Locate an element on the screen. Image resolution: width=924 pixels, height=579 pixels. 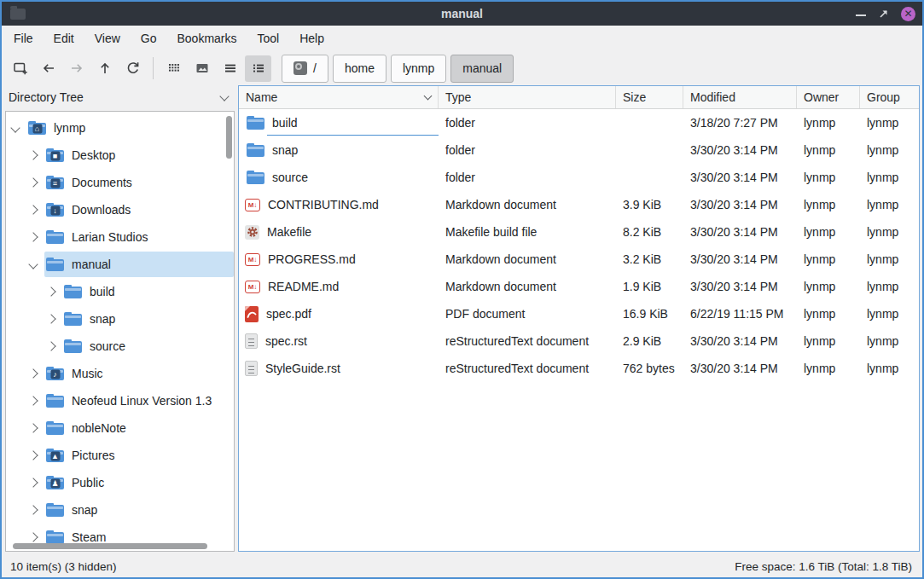
close-button: ✕ is located at coordinates (908, 14).